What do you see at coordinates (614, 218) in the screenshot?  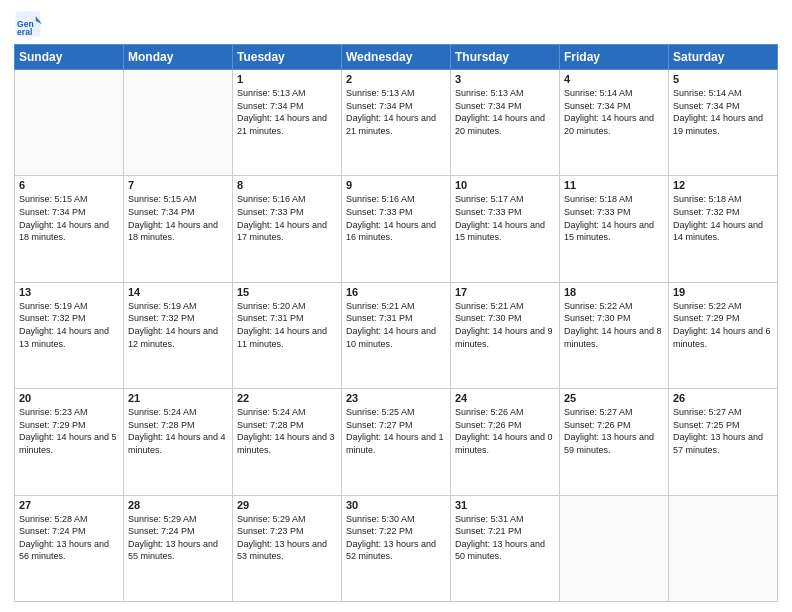 I see `day-info: Sunrise: 5:18 AM Sunset: 7:33 PM Dayligh…` at bounding box center [614, 218].